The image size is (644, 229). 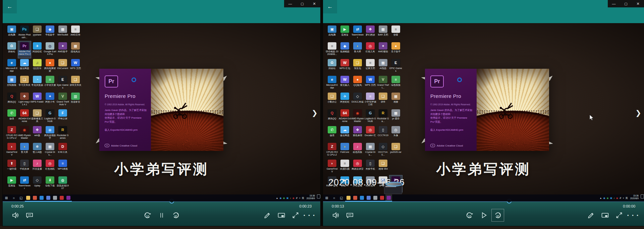 I want to click on tray-icon: ♪, so click(x=614, y=198).